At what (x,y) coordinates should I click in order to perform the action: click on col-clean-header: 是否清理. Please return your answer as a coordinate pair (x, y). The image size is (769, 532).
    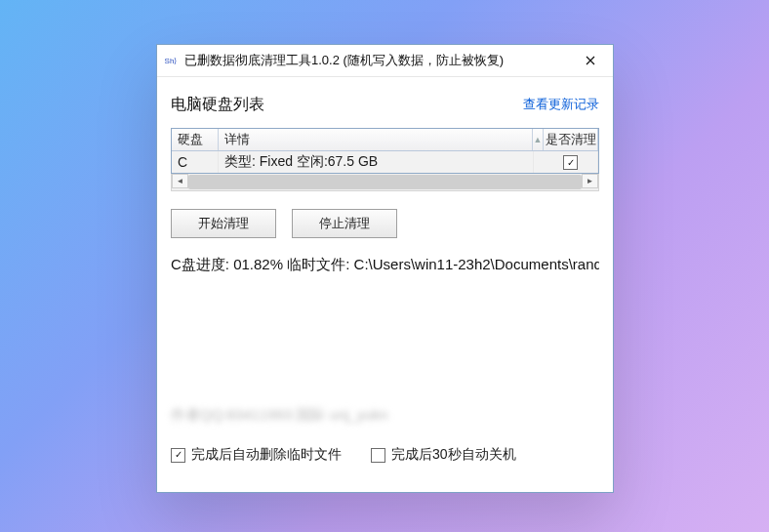
    Looking at the image, I should click on (571, 140).